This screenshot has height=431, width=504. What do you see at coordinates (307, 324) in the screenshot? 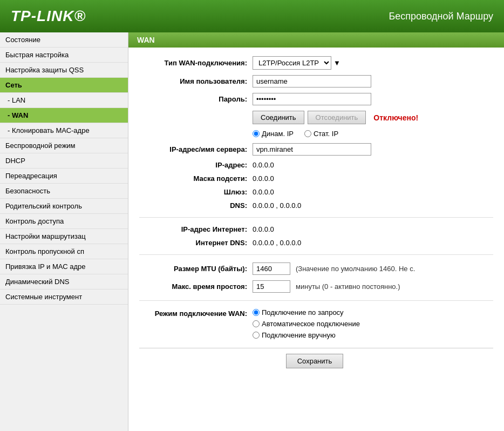
I see `wan-mode-option-1: Автоматическое подключение` at bounding box center [307, 324].